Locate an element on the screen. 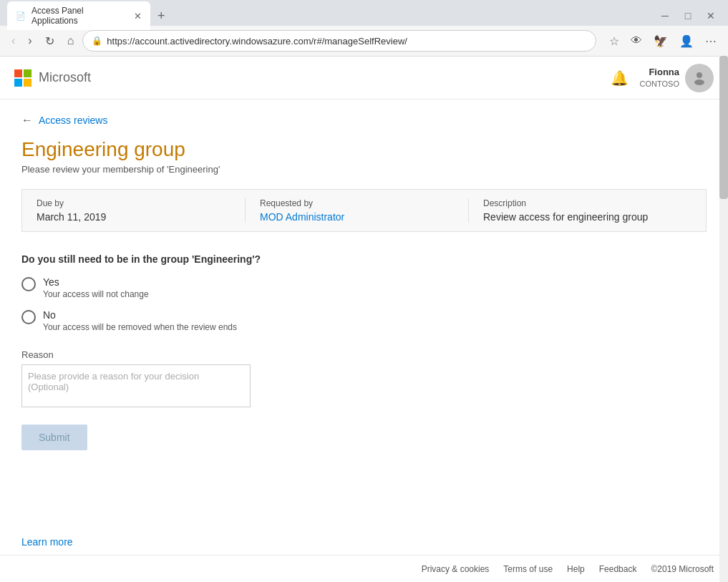  new-tab-button: + is located at coordinates (162, 16).